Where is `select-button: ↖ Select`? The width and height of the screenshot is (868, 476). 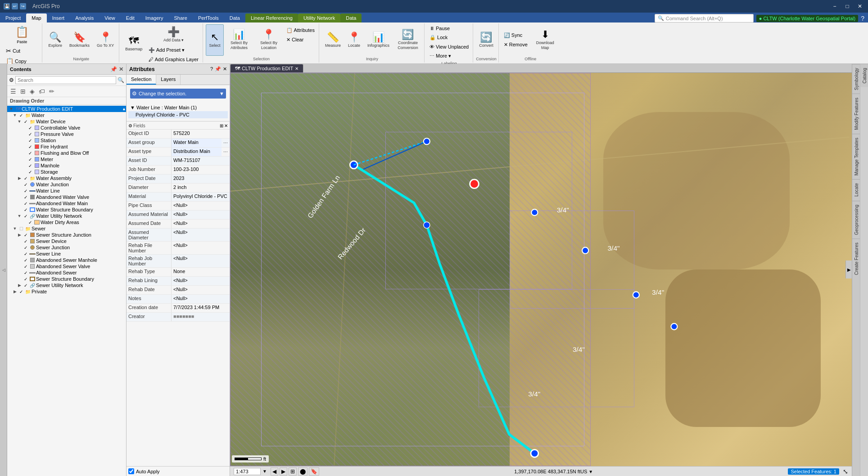 select-button: ↖ Select is located at coordinates (215, 40).